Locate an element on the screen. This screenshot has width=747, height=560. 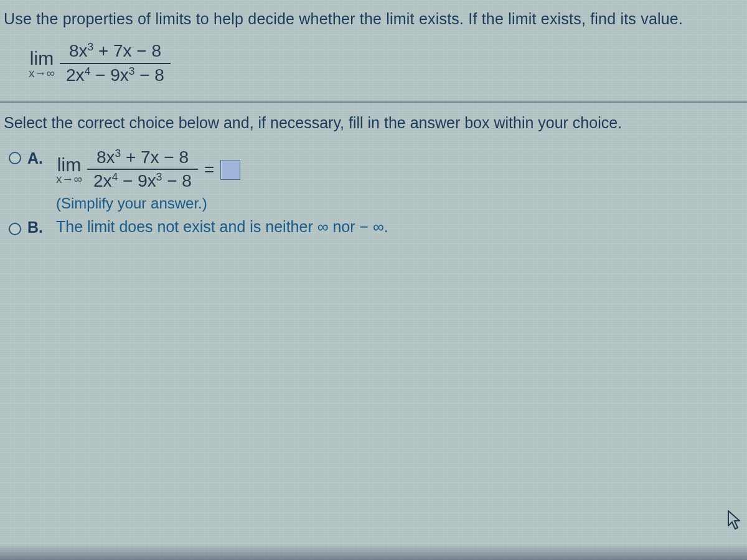
section-divider is located at coordinates (374, 102).